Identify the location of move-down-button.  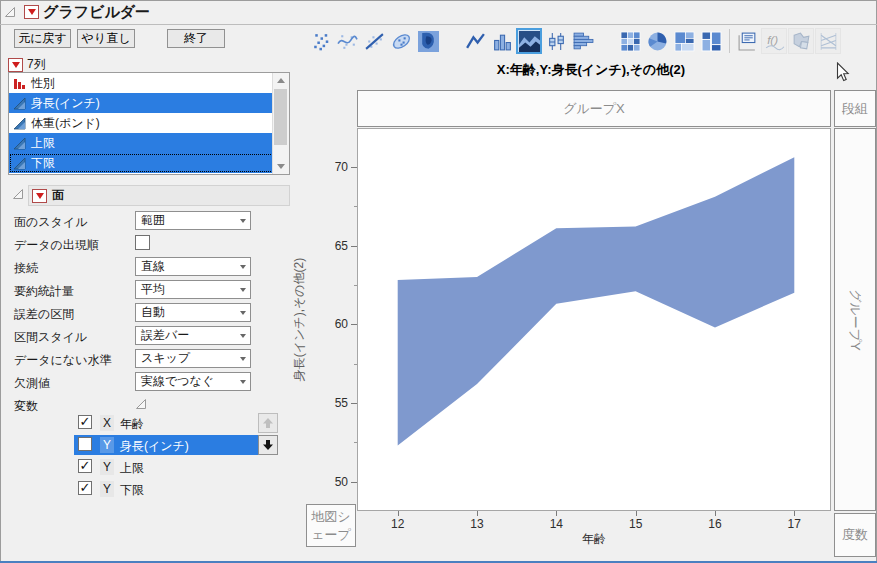
(268, 445).